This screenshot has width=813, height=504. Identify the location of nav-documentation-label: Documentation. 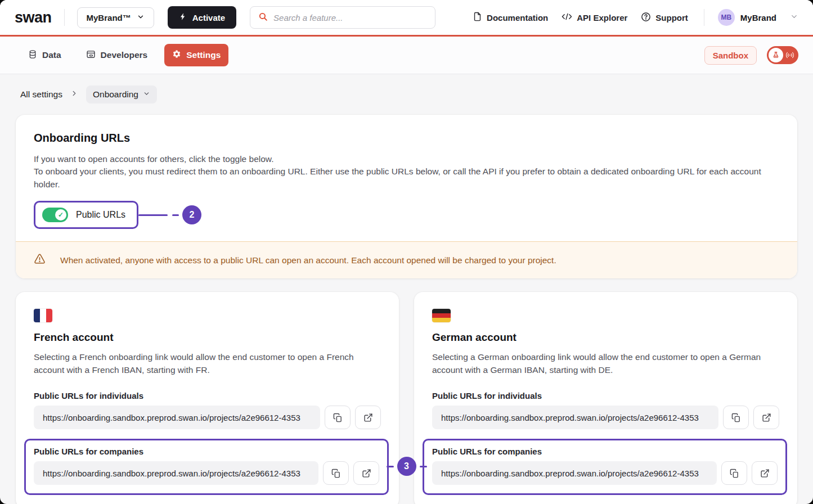
(518, 18).